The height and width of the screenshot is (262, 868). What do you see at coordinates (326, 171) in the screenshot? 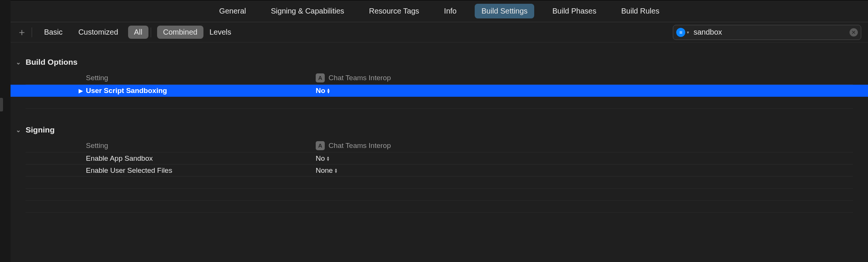
I see `setting-value: None▴▾` at bounding box center [326, 171].